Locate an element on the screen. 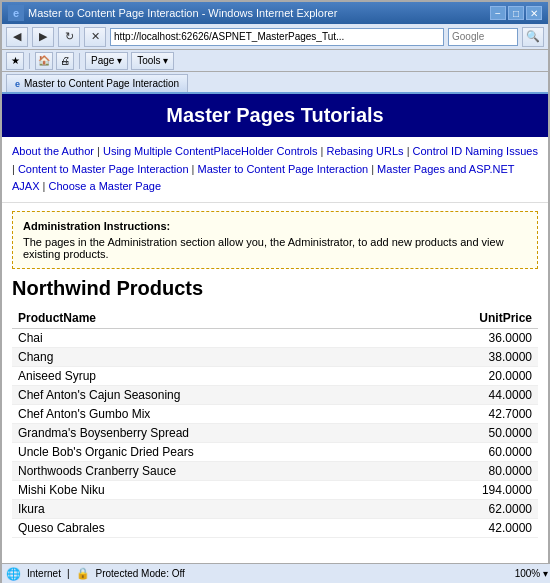  product-price-cell: 20.0000 is located at coordinates (470, 376).